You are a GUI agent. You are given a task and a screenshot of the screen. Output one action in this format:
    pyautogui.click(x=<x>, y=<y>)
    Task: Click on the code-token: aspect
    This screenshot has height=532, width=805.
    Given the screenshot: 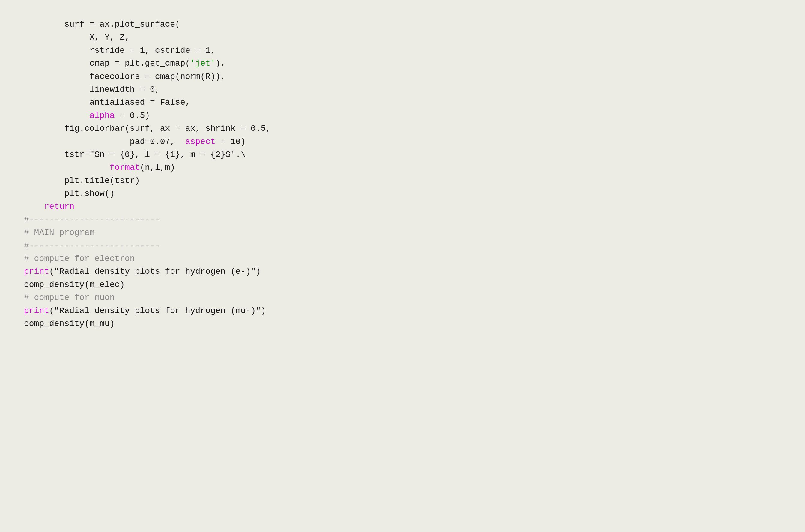 What is the action you would take?
    pyautogui.click(x=200, y=142)
    